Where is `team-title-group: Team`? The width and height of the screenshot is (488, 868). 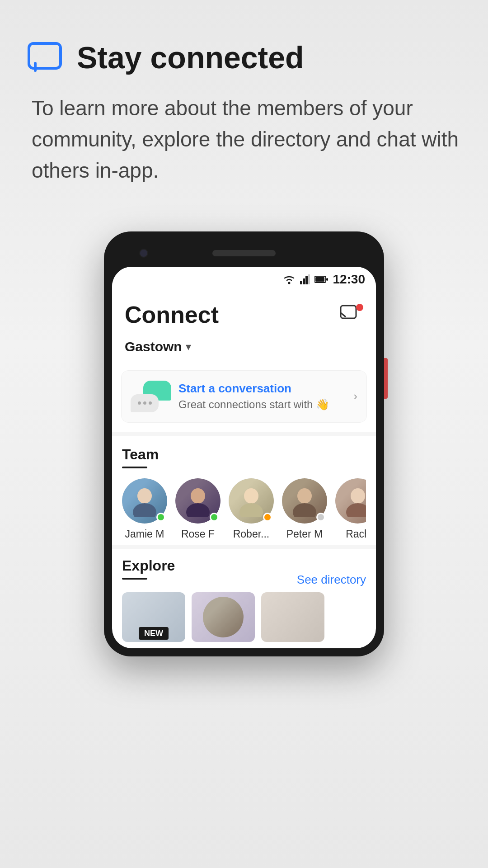 team-title-group: Team is located at coordinates (140, 461).